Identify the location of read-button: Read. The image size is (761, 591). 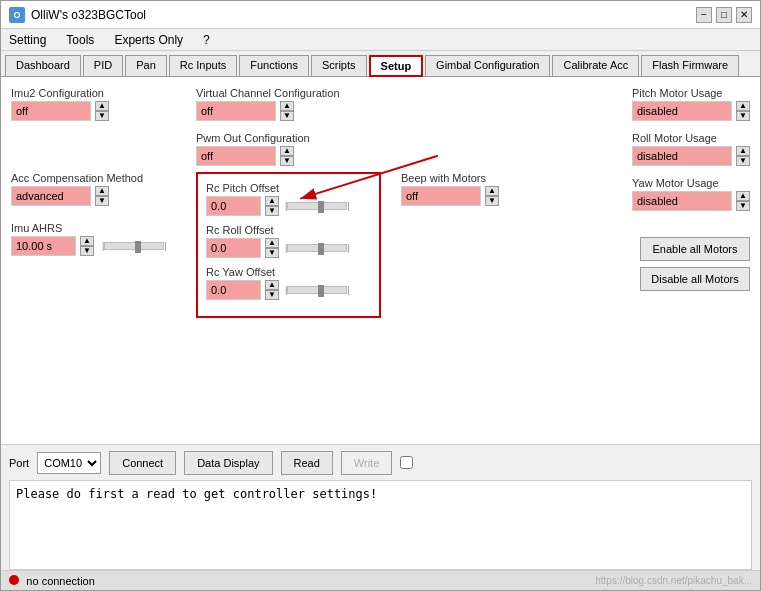
(307, 463).